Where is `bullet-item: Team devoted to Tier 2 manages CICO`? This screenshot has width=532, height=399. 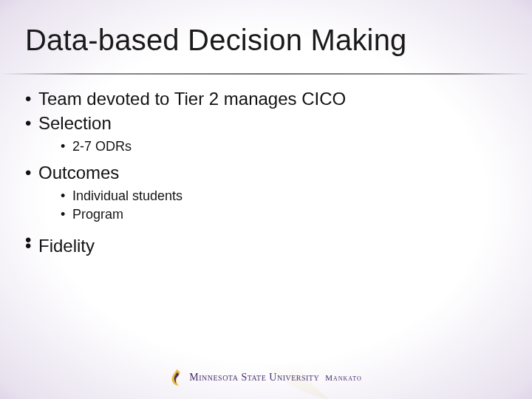
bullet-item: Team devoted to Tier 2 manages CICO is located at coordinates (264, 99).